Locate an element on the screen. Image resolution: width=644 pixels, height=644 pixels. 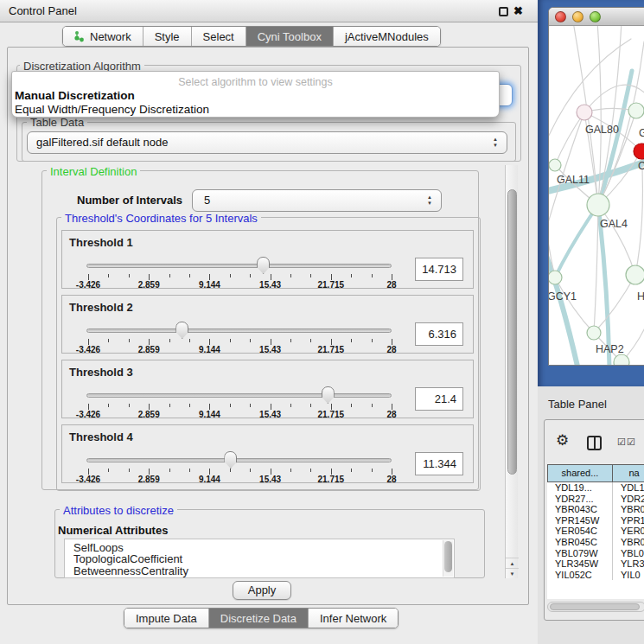
settings-gear-icon: ⚙ is located at coordinates (562, 441).